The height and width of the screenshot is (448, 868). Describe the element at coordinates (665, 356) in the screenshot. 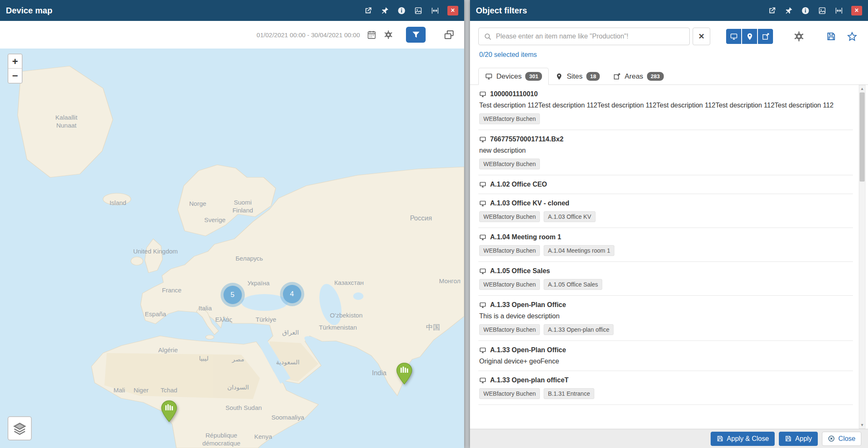

I see `list-item: A.1.33 Open-Plan Office Original device+…` at that location.